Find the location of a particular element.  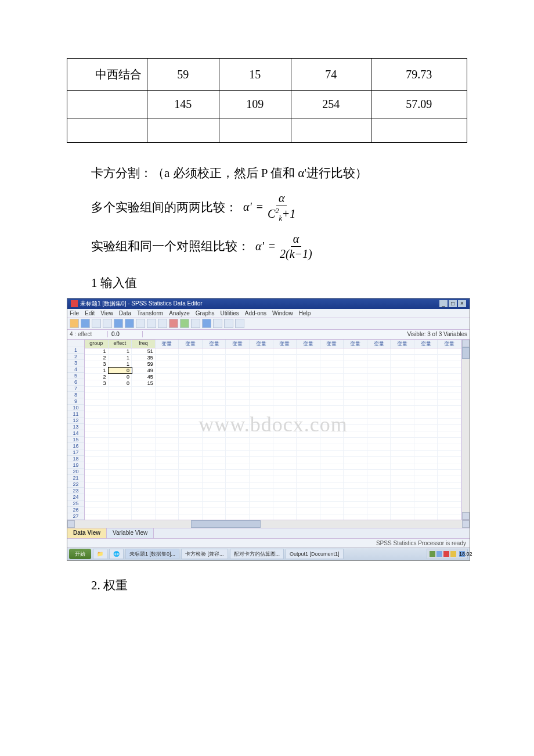

grid-cell: 49 is located at coordinates (144, 370).